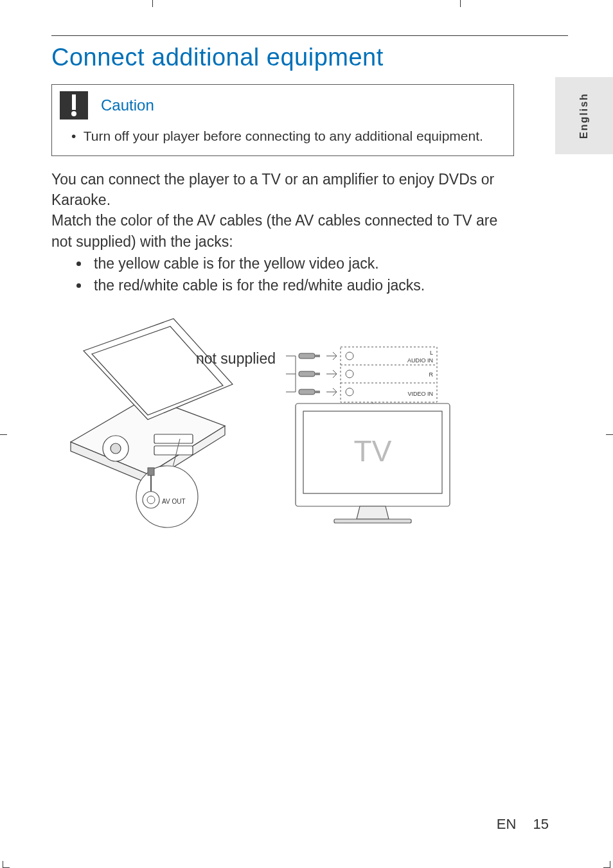 Image resolution: width=613 pixels, height=868 pixels. Describe the element at coordinates (506, 824) in the screenshot. I see `footer-lang: EN` at that location.